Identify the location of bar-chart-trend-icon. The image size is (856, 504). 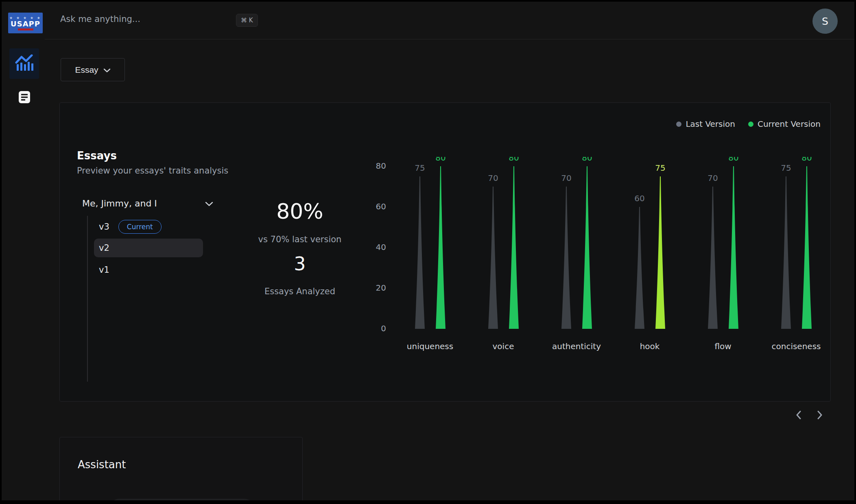
(24, 64).